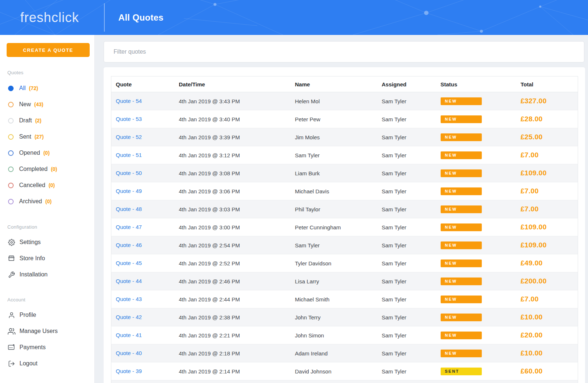 Image resolution: width=588 pixels, height=383 pixels. What do you see at coordinates (31, 201) in the screenshot?
I see `filter-label: Archived` at bounding box center [31, 201].